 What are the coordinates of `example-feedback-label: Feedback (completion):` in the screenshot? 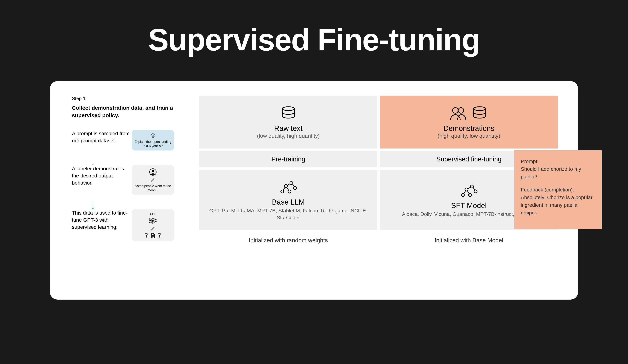 It's located at (558, 190).